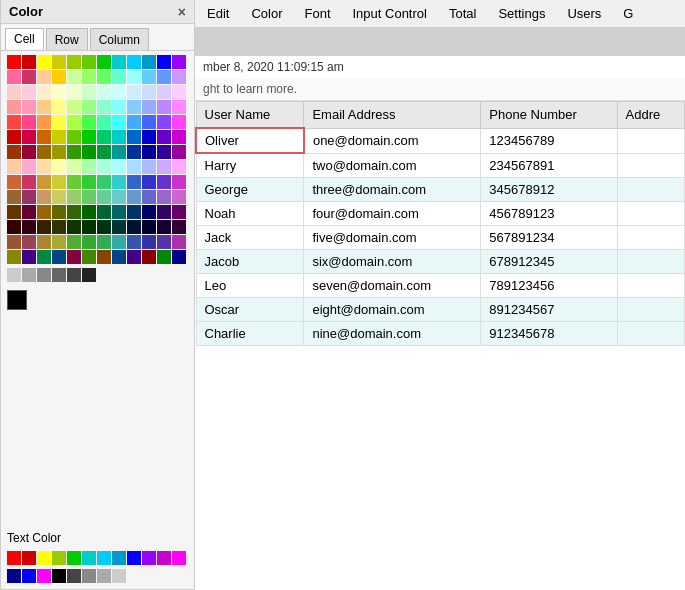  I want to click on table-row: Harrytwo@domain.com234567891, so click(440, 166).